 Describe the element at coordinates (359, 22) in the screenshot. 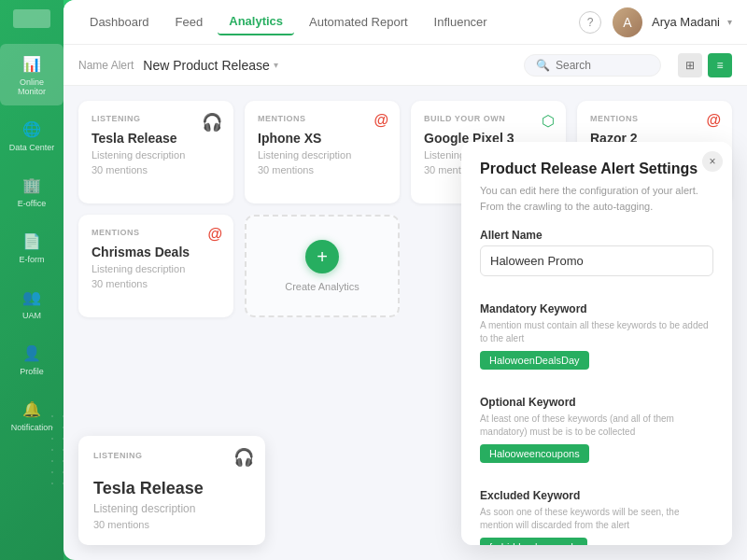

I see `nav-automated-report: Automated Report` at that location.